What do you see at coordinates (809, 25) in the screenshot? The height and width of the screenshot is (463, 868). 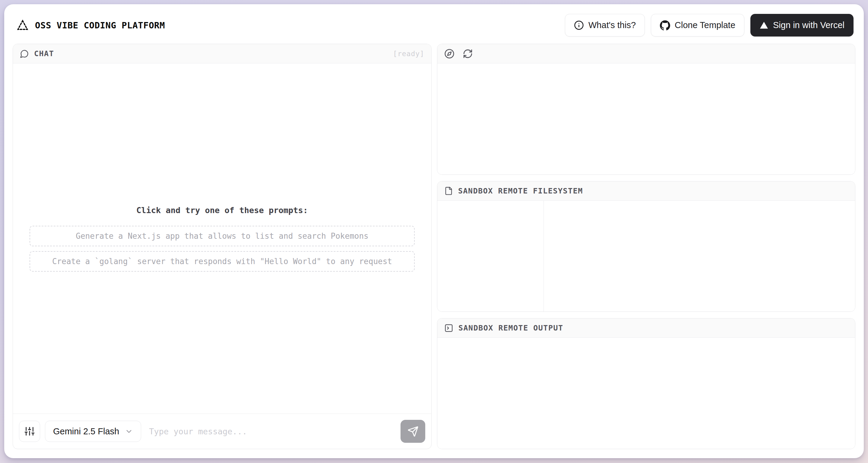 I see `sign-in-label: Sign in with Vercel` at bounding box center [809, 25].